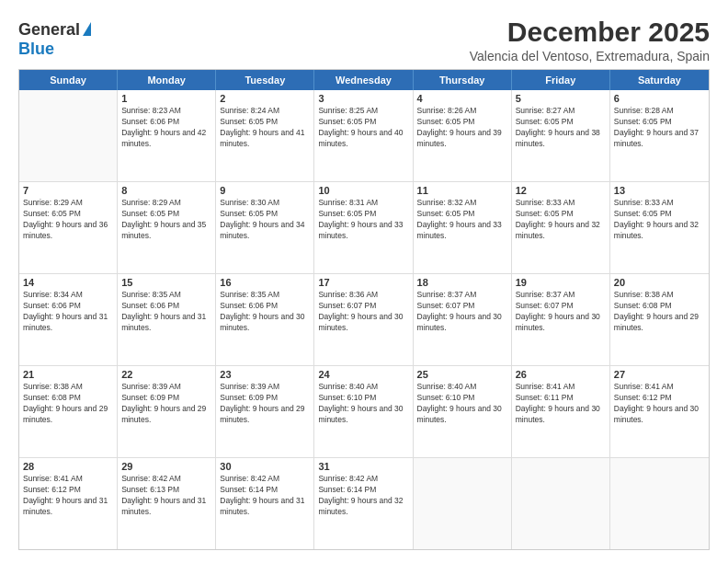 The width and height of the screenshot is (728, 563). I want to click on cell-info: Sunrise: 8:25 AM Sunset: 6:05 PM Dayligh…, so click(363, 128).